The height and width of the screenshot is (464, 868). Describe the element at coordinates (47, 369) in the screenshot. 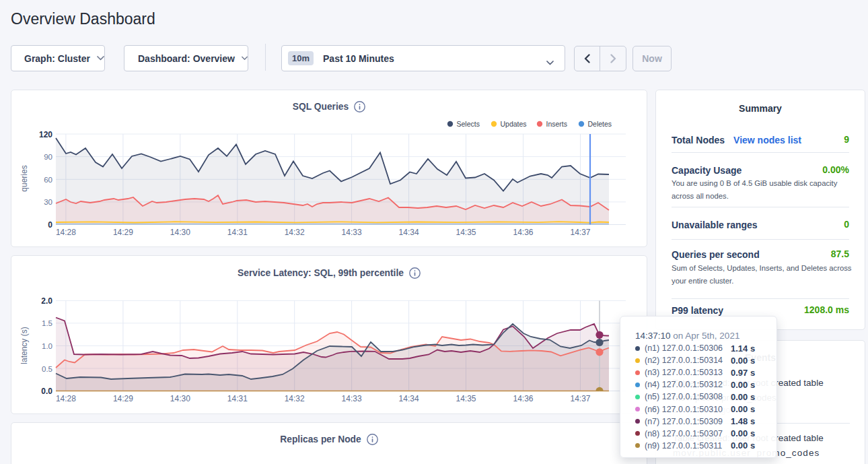

I see `svg-text: 0.5` at that location.